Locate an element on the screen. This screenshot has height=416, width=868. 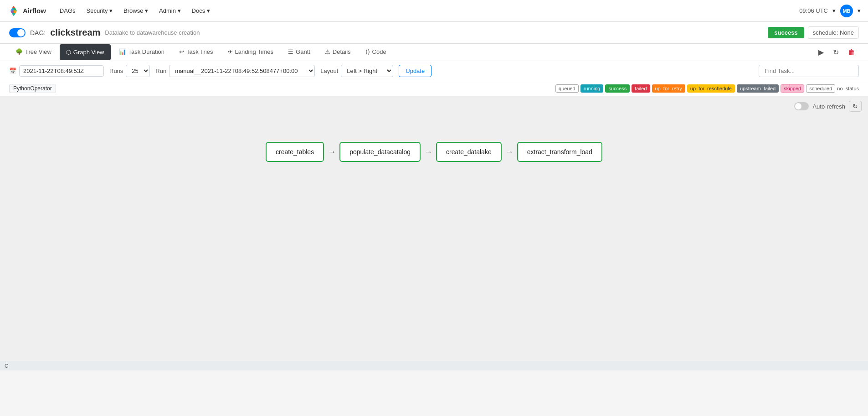
airflow-logo-icon is located at coordinates (14, 11).